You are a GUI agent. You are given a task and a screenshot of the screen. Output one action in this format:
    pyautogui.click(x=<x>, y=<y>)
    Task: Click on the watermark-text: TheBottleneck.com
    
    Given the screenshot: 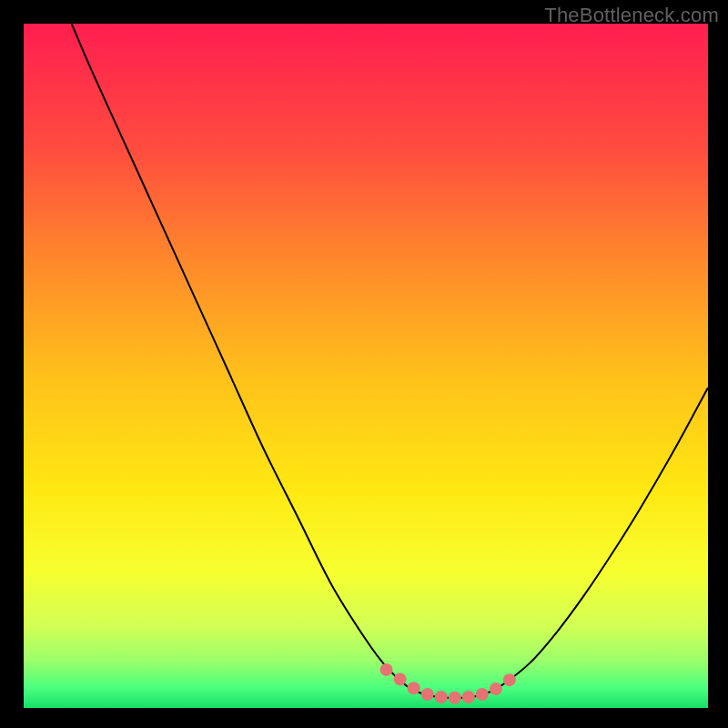 What is the action you would take?
    pyautogui.click(x=632, y=15)
    